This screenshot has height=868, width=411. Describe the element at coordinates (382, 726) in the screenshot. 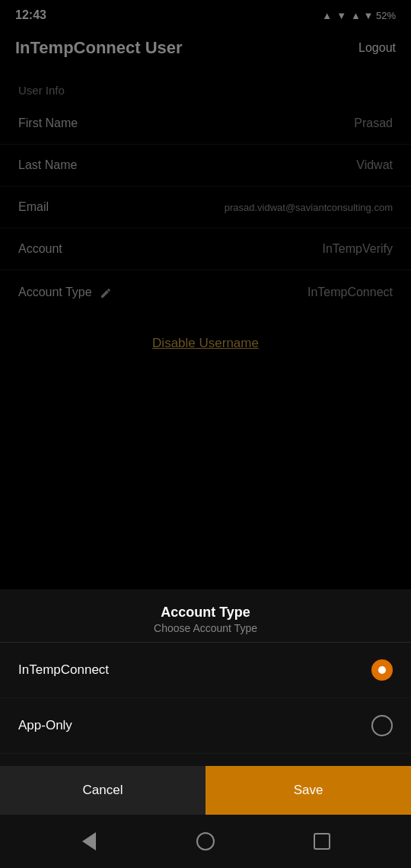

I see `radio-app-only` at that location.